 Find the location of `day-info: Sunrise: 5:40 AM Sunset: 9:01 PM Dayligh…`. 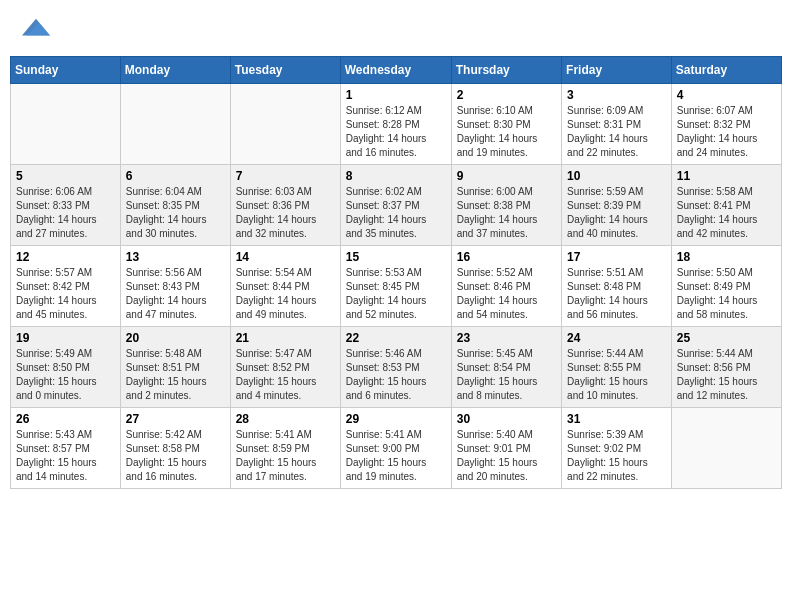

day-info: Sunrise: 5:40 AM Sunset: 9:01 PM Dayligh… is located at coordinates (506, 456).